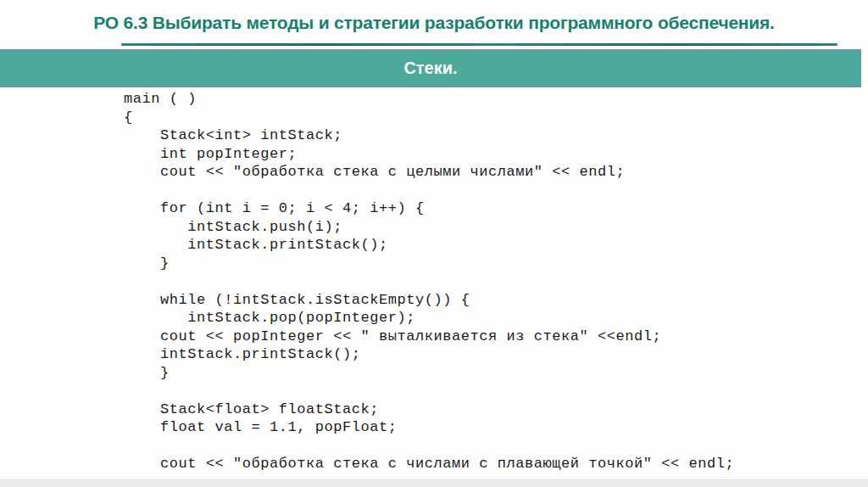 This screenshot has height=487, width=868. What do you see at coordinates (429, 154) in the screenshot?
I see `code-line: int popInteger;` at bounding box center [429, 154].